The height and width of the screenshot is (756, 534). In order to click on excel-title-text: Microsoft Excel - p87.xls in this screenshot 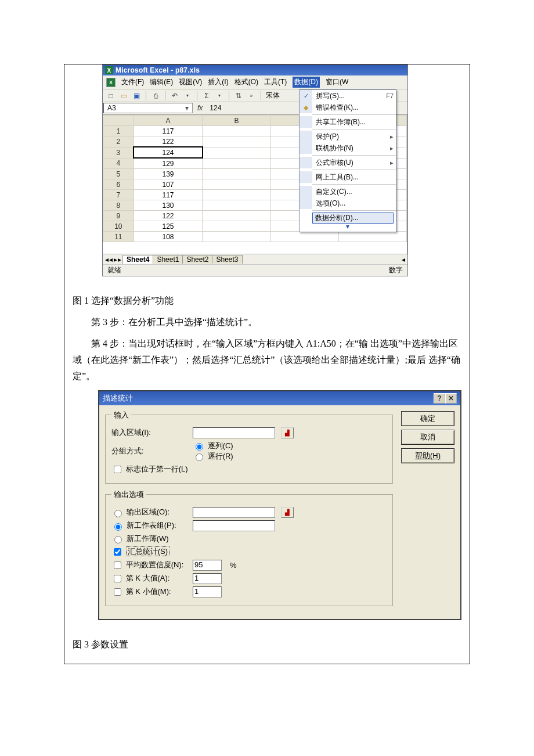, I will do `click(158, 70)`.